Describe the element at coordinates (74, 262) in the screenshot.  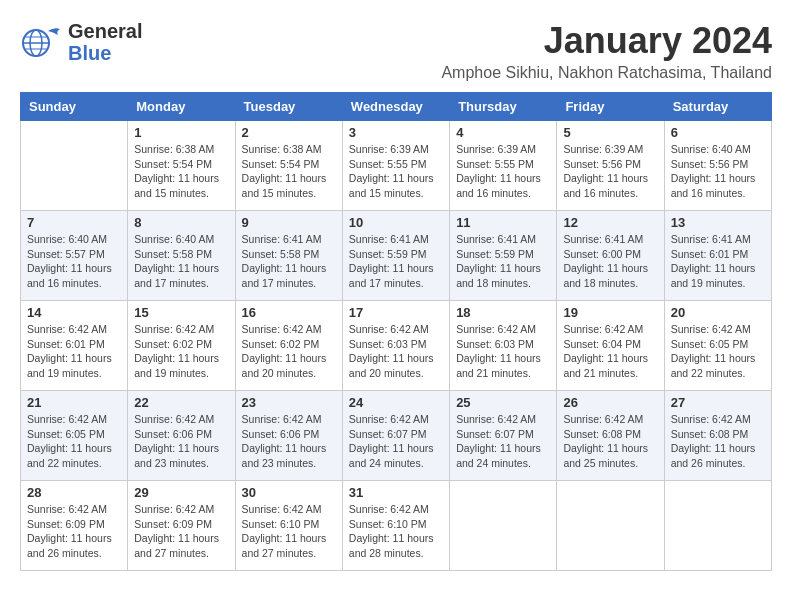
I see `day-info: Sunrise: 6:40 AMSunset: 5:57 PMDaylight:…` at that location.